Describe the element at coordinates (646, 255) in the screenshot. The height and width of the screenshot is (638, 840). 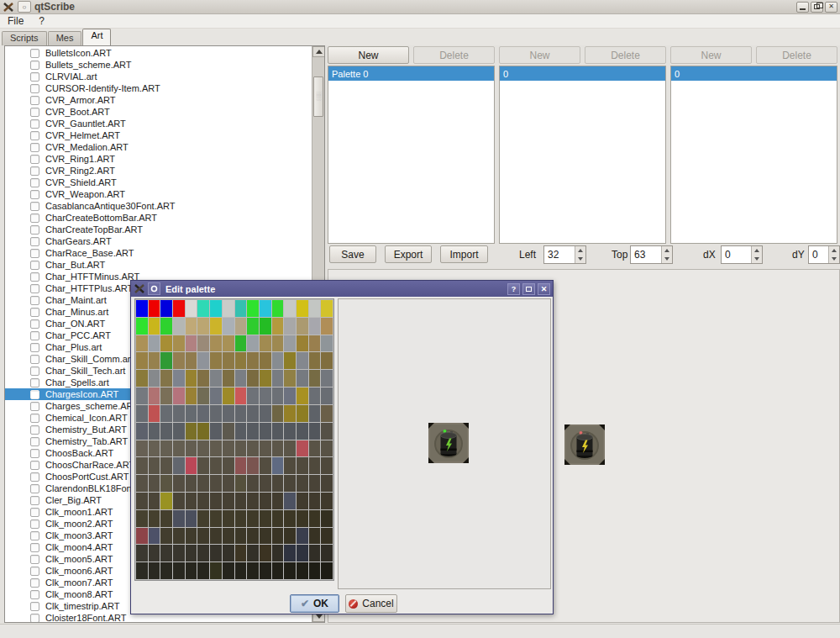
I see `top-value: 63` at that location.